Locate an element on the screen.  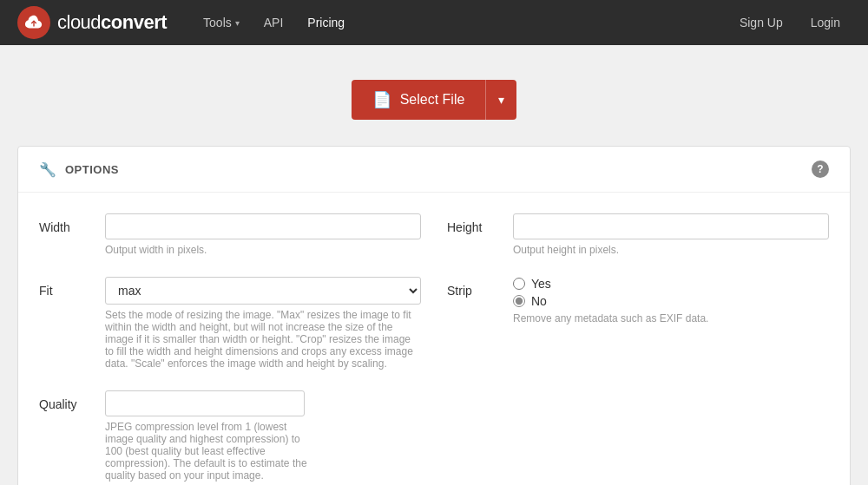
width-field-row: Width Output width in pixels. is located at coordinates (230, 234).